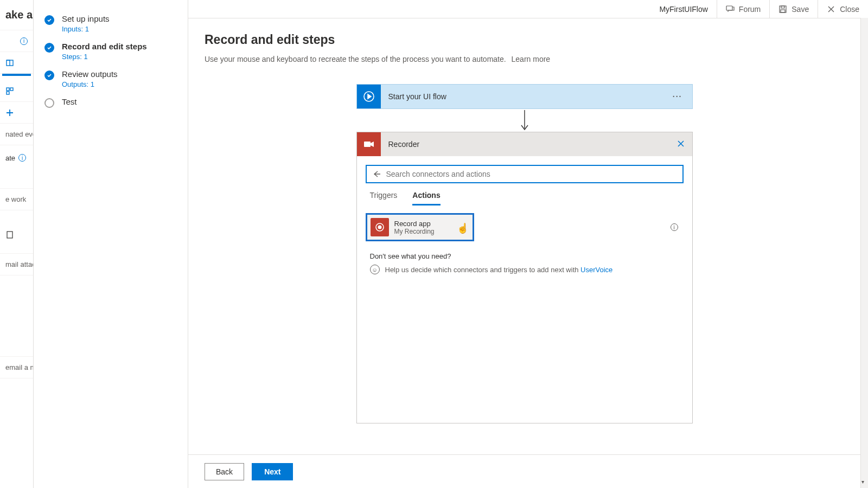  What do you see at coordinates (86, 18) in the screenshot?
I see `step-title: Set up inputs` at bounding box center [86, 18].